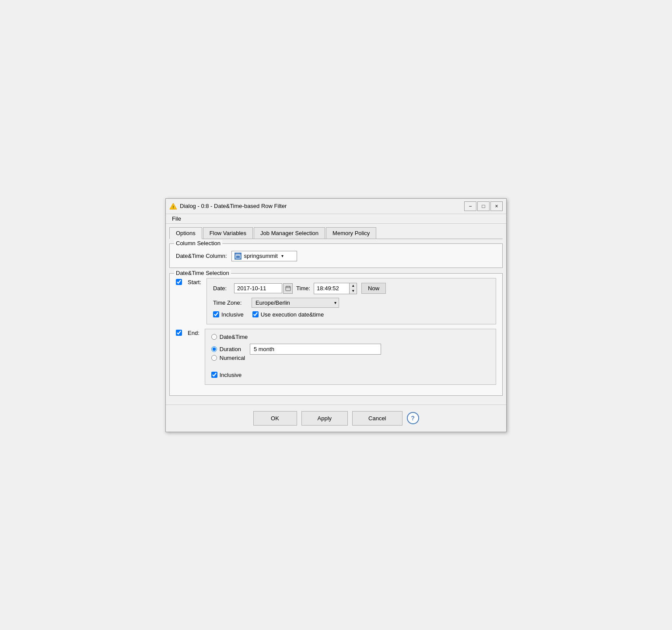  What do you see at coordinates (483, 206) in the screenshot?
I see `maximize-button: □` at bounding box center [483, 206].